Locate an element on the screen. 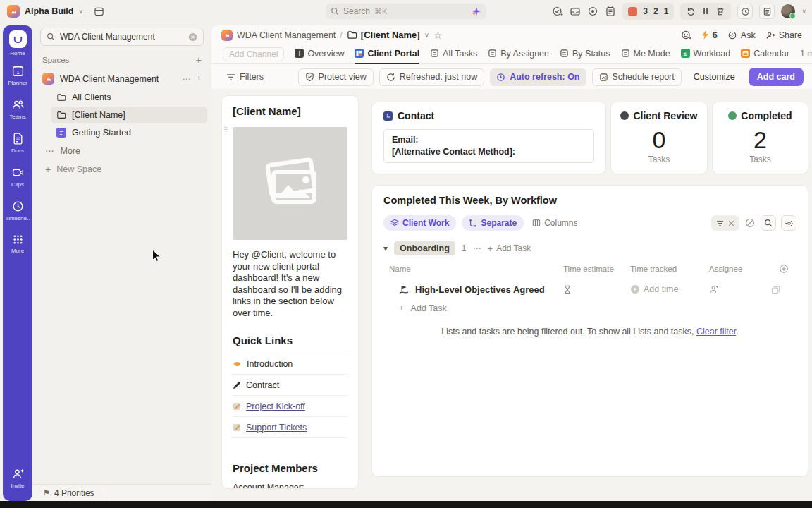 Image resolution: width=812 pixels, height=508 pixels. tab-me-mode: Me Mode is located at coordinates (646, 54).